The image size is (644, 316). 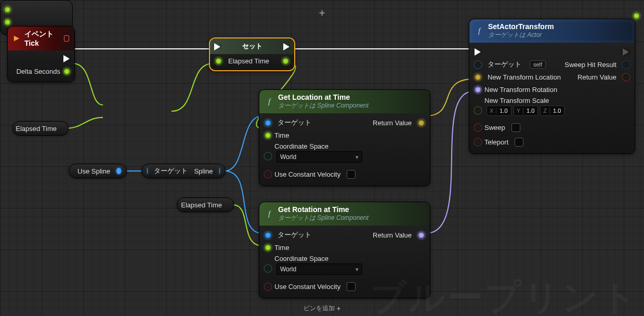 What do you see at coordinates (7, 22) in the screenshot?
I see `add-in-pin-b` at bounding box center [7, 22].